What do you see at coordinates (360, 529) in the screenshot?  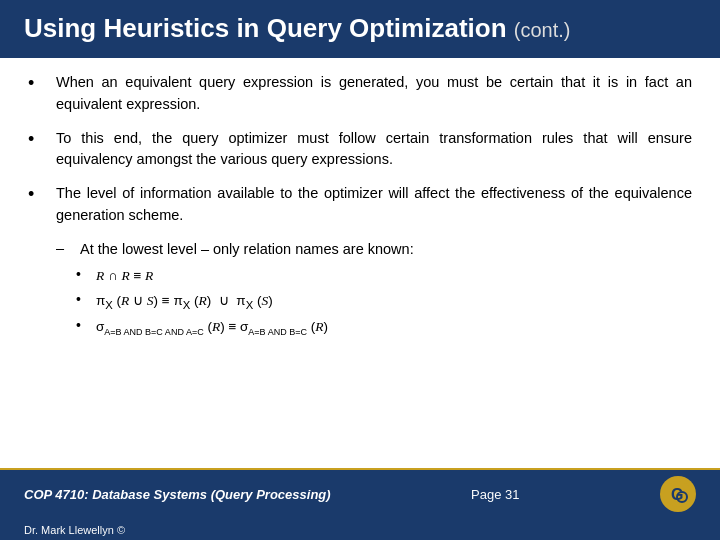 I see `author-bar: Dr. Mark Llewellyn ©` at bounding box center [360, 529].